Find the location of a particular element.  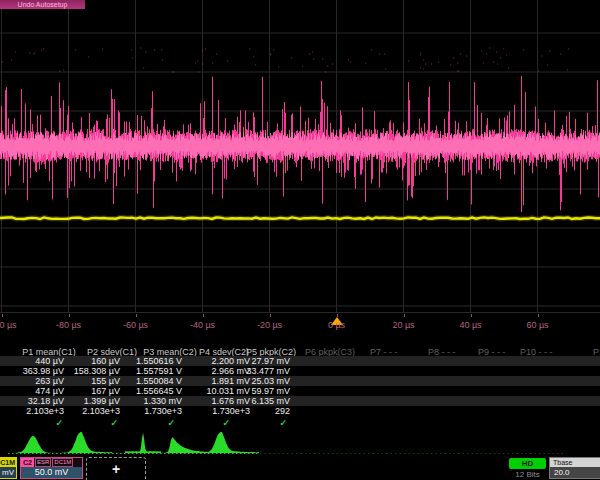

timebase-value: 20.0 is located at coordinates (575, 472).